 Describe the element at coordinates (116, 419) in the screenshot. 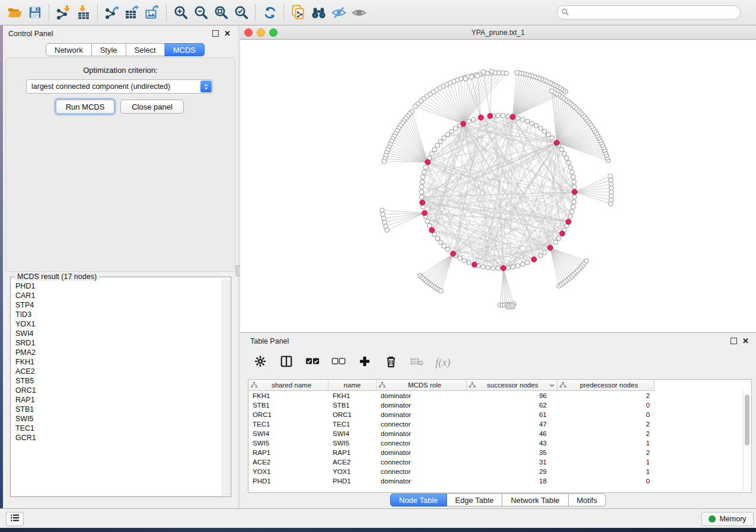

I see `mcds-result-item: SWI5` at that location.